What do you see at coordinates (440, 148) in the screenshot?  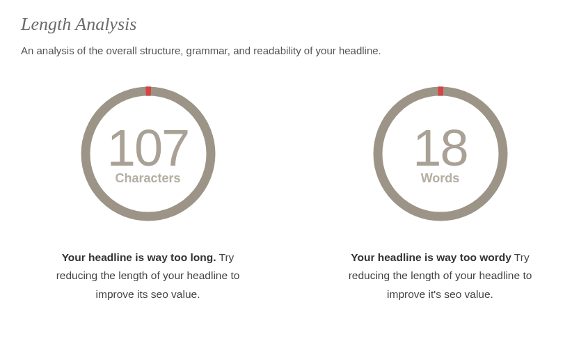 I see `gauge-value-words: 18` at bounding box center [440, 148].